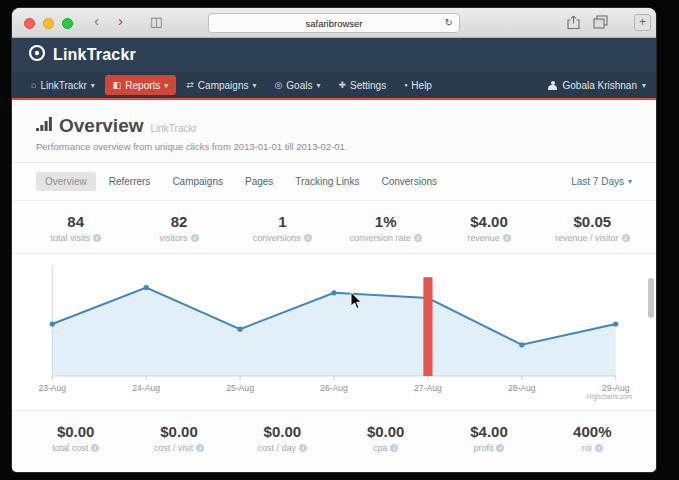 The height and width of the screenshot is (480, 679). What do you see at coordinates (142, 86) in the screenshot?
I see `nav-item-label: Reports` at bounding box center [142, 86].